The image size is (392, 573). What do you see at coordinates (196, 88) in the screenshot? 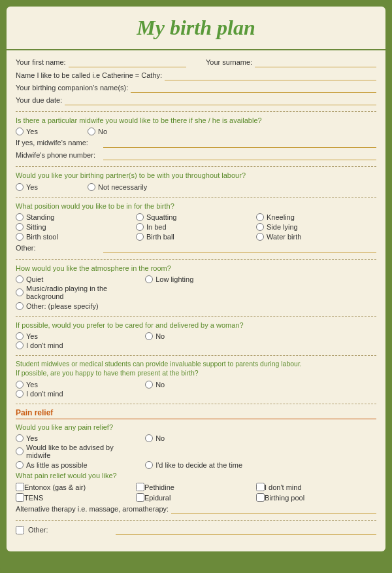
I see `companion-row: Your birthing companion's name(s):` at bounding box center [196, 88].